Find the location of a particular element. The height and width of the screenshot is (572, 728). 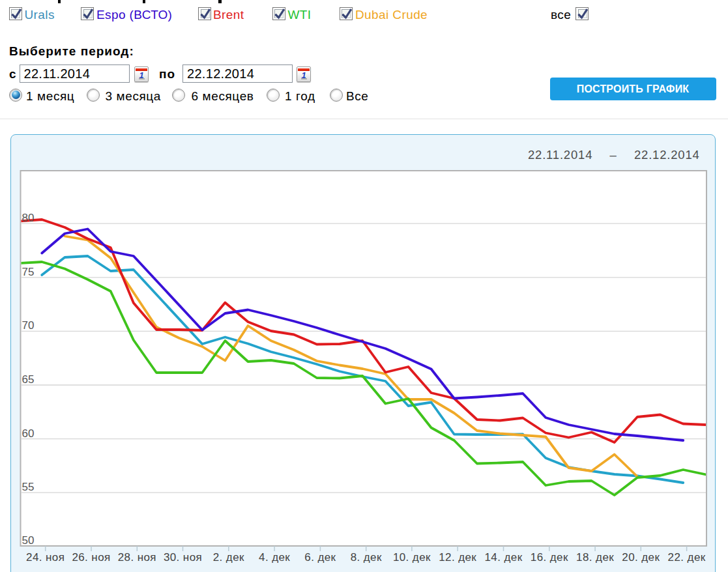

svg-text: 4. дек is located at coordinates (274, 558).